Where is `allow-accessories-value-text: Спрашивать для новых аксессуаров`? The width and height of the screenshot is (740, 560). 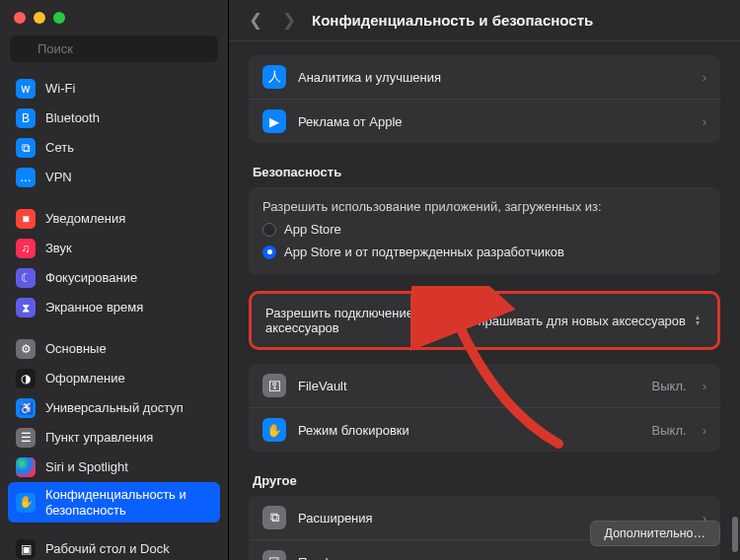 allow-accessories-value-text: Спрашивать для новых аксессуаров is located at coordinates (577, 321).